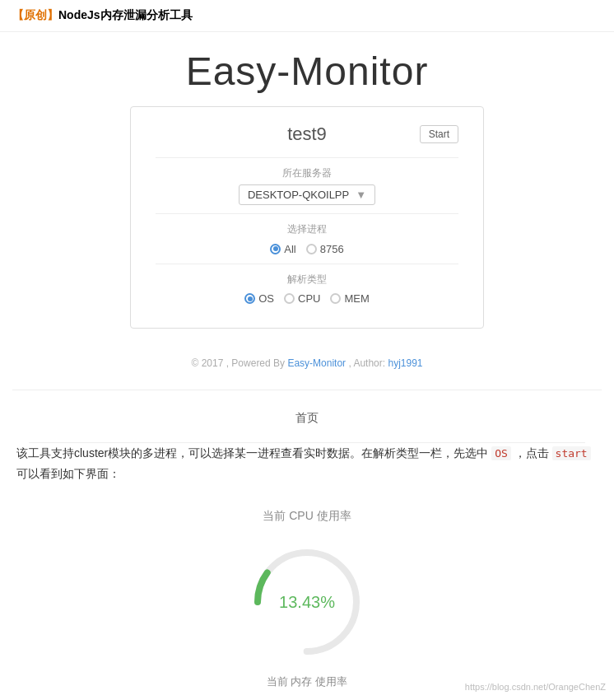 Image resolution: width=614 pixels, height=700 pixels. Describe the element at coordinates (307, 516) in the screenshot. I see `cpu-chart-title: 当前 CPU 使用率` at that location.